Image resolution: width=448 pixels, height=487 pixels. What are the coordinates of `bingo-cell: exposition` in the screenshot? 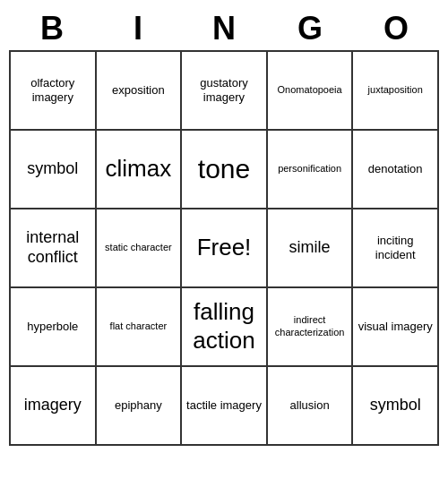 It's located at (140, 91).